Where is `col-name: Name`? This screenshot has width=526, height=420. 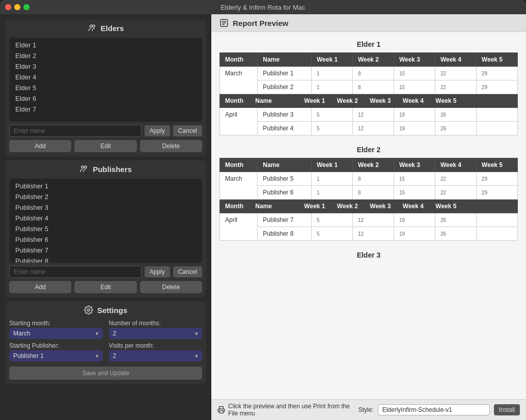 col-name: Name is located at coordinates (285, 165).